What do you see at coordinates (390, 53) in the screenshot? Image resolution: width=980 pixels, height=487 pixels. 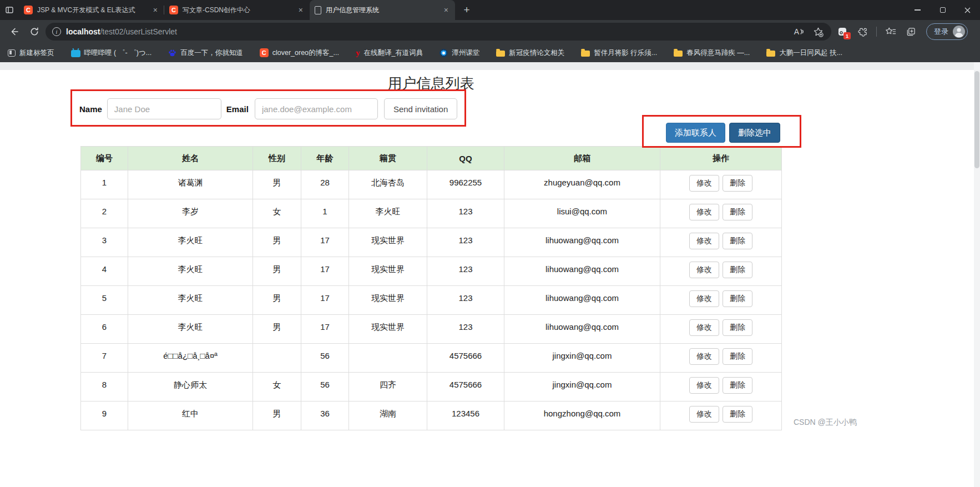 I see `bookmark-item: y在线翻译_有道词典` at bounding box center [390, 53].